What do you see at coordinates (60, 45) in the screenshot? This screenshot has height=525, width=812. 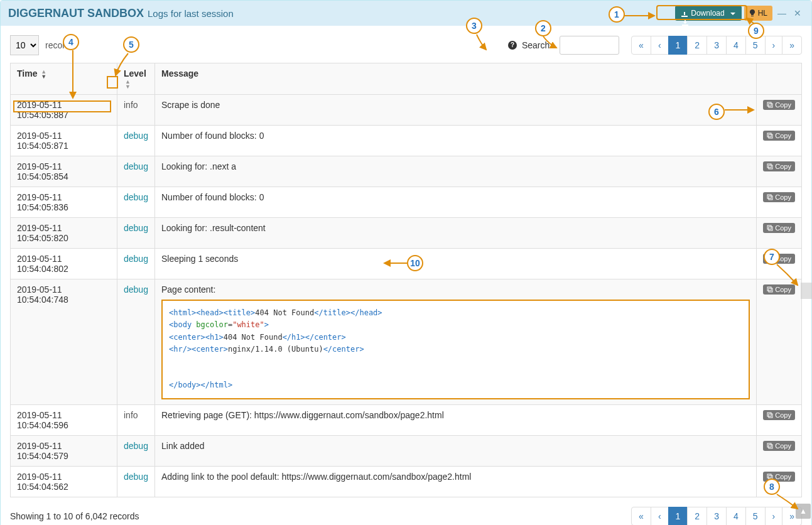 I see `records-label: records` at bounding box center [60, 45].